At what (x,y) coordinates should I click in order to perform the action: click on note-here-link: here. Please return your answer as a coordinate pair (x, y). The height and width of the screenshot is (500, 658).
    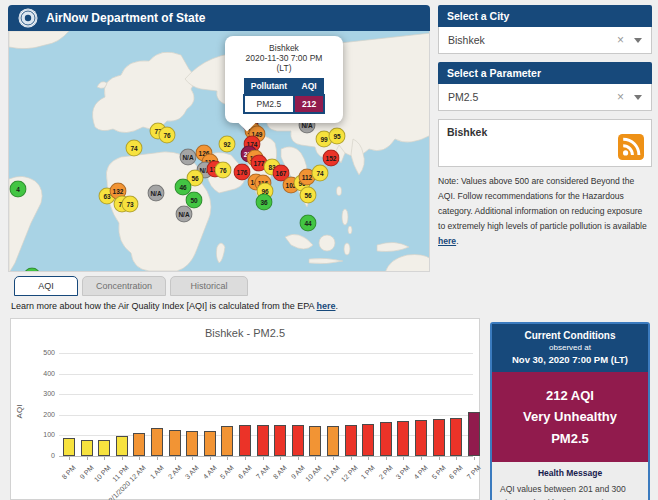
    Looking at the image, I should click on (447, 241).